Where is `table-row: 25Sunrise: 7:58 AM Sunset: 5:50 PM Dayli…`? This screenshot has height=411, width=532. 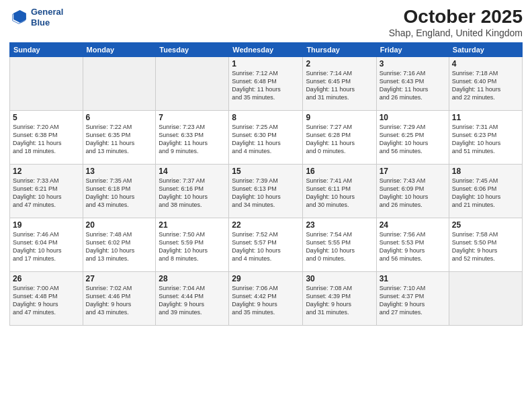
table-row: 25Sunrise: 7:58 AM Sunset: 5:50 PM Dayli… is located at coordinates (485, 244).